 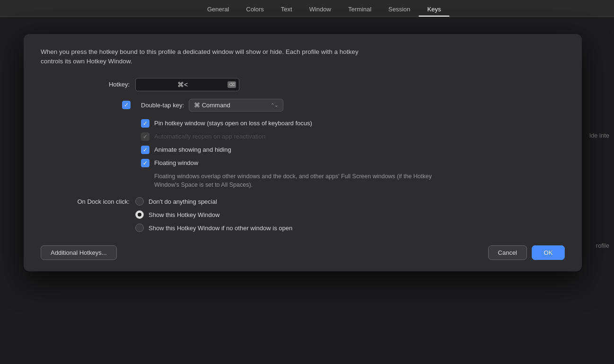 What do you see at coordinates (296, 181) in the screenshot?
I see `floating-description: Floating windows overlap other windows a…` at bounding box center [296, 181].